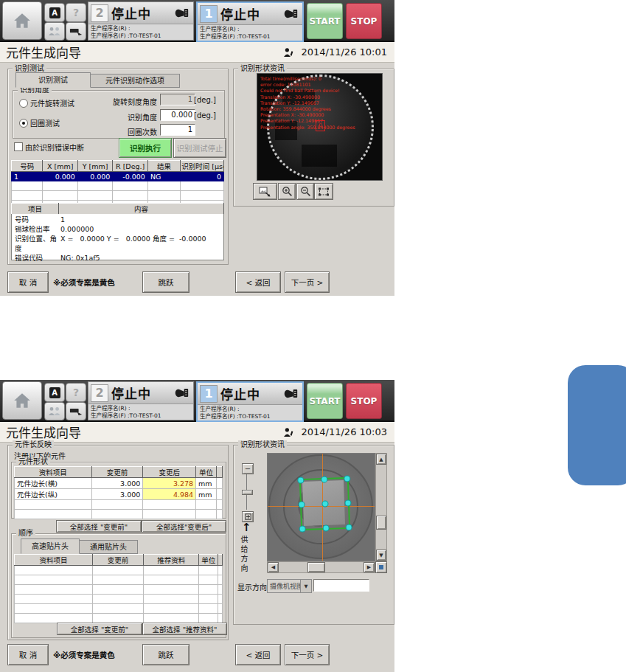 This screenshot has width=626, height=672. What do you see at coordinates (141, 29) in the screenshot?
I see `program-name-r: 生产程序名(R) :` at bounding box center [141, 29].